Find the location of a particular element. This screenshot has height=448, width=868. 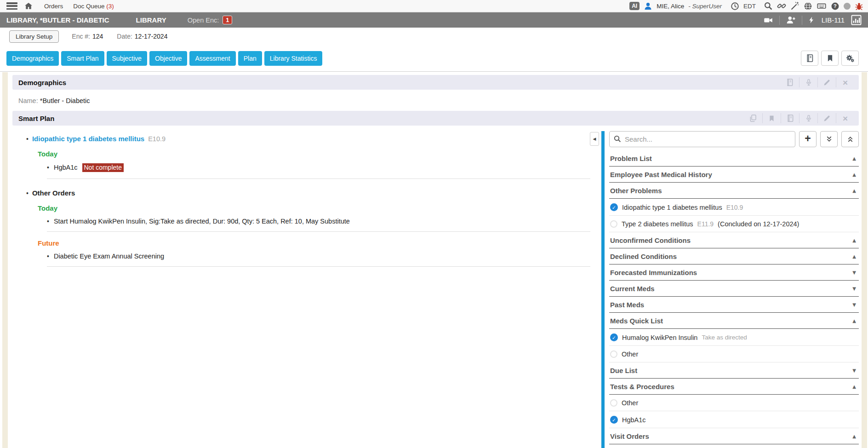

tab-objective: Objective is located at coordinates (168, 58).